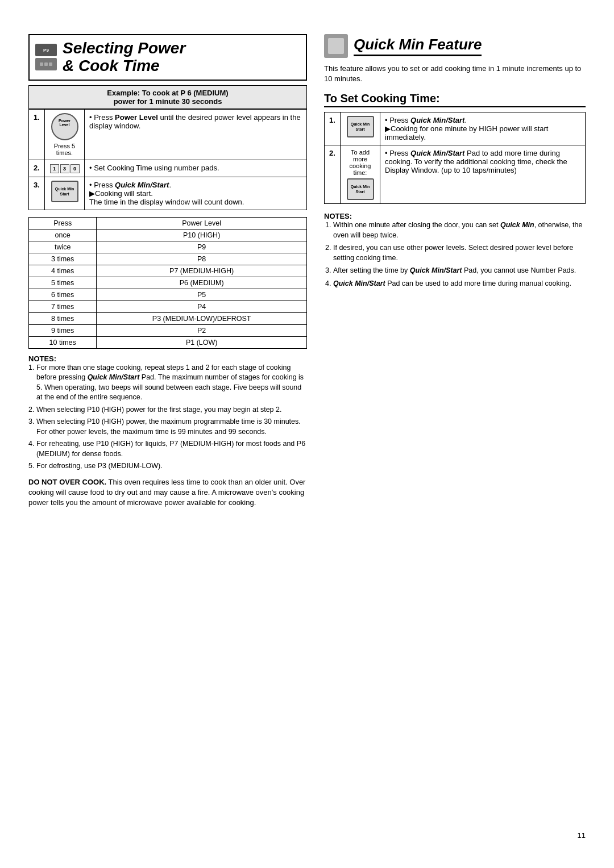 The width and height of the screenshot is (614, 868). Describe the element at coordinates (360, 127) in the screenshot. I see `quick-min-icon-r1: Quick MinStart` at that location.